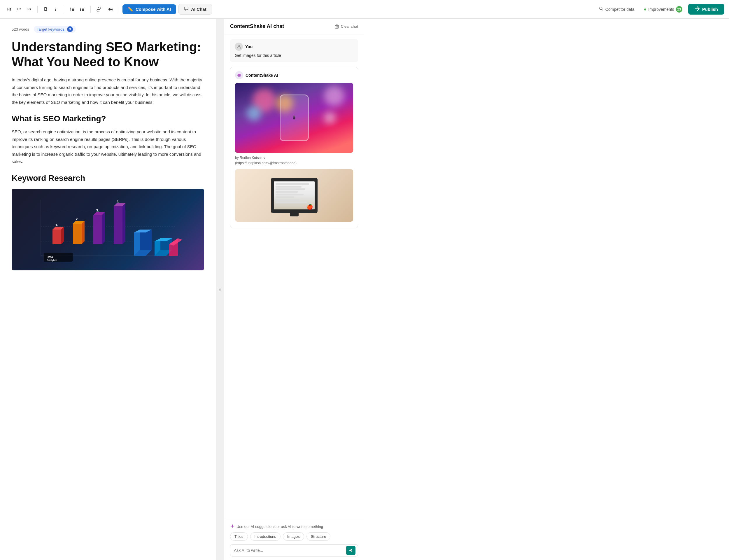  What do you see at coordinates (108, 29) in the screenshot?
I see `meta-bar: 523 words Target keywords: 3` at bounding box center [108, 29].